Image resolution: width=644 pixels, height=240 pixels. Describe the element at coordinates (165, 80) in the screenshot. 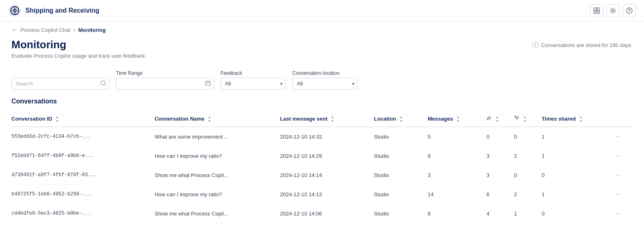

I see `time-range-filter-group: Time Range` at that location.